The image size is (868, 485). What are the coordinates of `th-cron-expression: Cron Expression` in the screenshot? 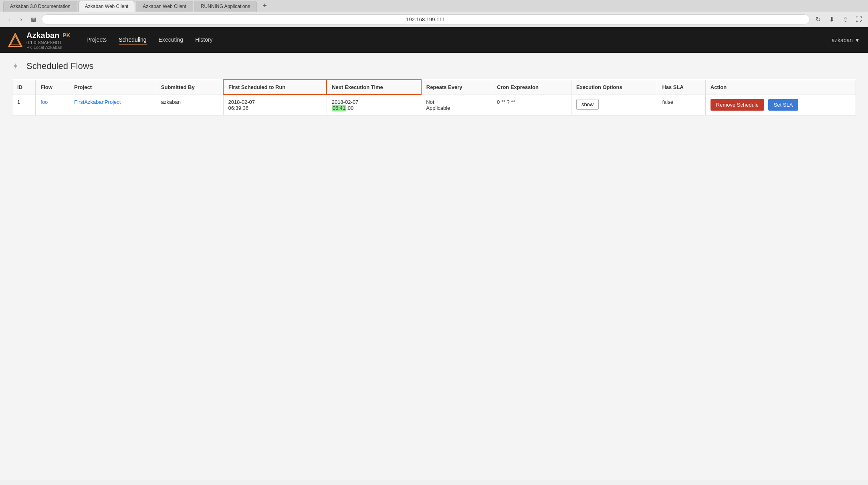 It's located at (531, 87).